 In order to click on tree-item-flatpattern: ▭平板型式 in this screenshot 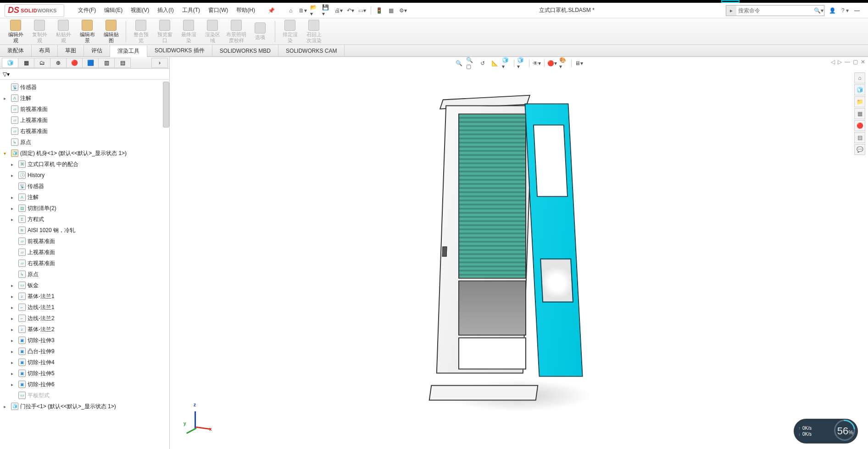, I will do `click(84, 395)`.